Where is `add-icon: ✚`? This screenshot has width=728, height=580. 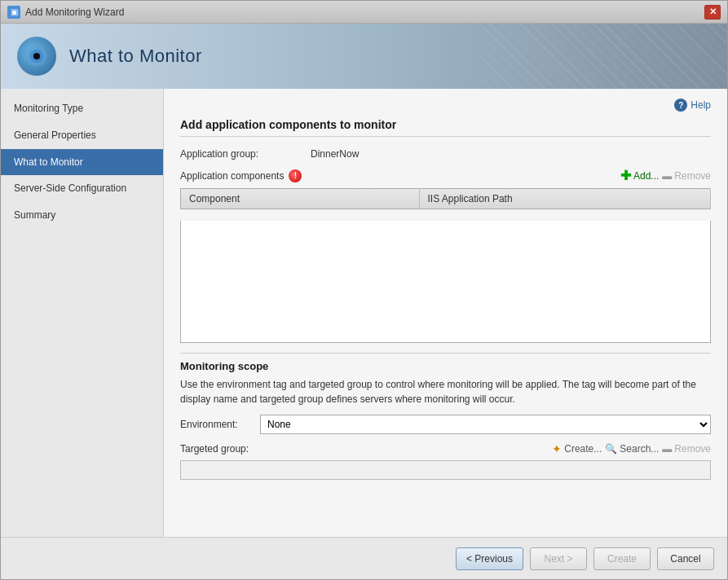
add-icon: ✚ is located at coordinates (626, 176).